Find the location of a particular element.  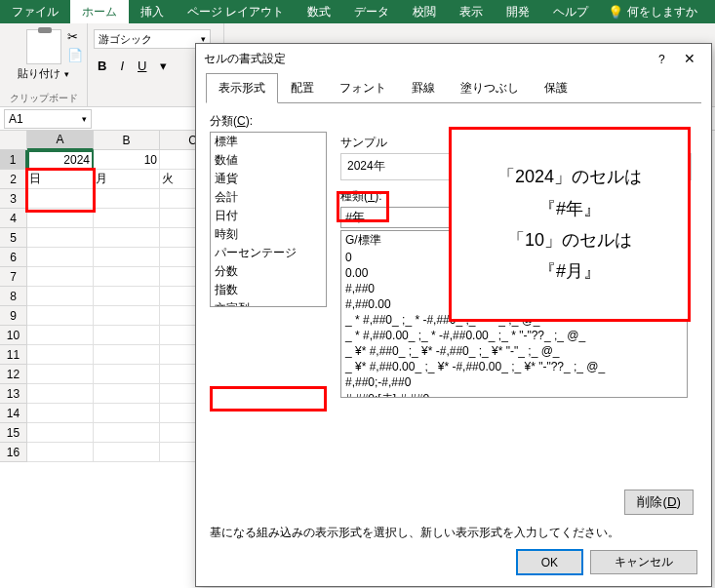

tab-review: 校閲 is located at coordinates (424, 12).